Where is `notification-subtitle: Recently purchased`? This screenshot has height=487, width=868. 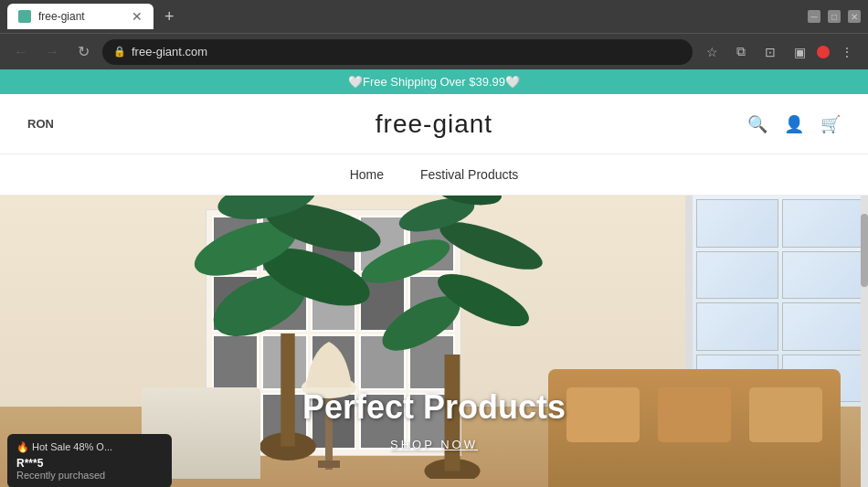
notification-subtitle: Recently purchased is located at coordinates (90, 475).